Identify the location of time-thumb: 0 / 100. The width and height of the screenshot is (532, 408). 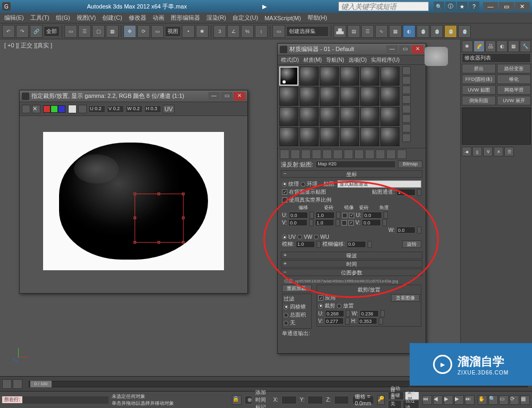
(41, 384).